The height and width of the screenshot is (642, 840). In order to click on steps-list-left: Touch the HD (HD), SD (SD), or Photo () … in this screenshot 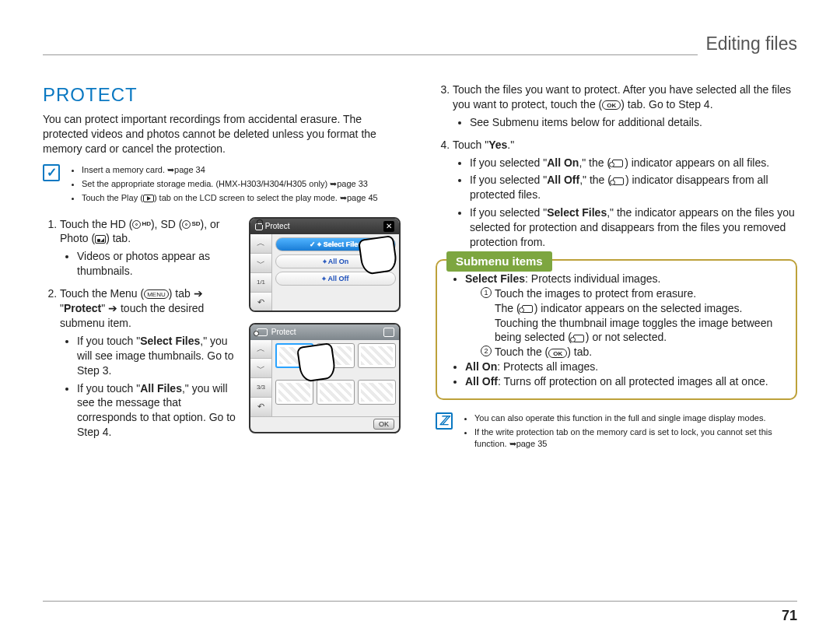, I will do `click(142, 328)`.